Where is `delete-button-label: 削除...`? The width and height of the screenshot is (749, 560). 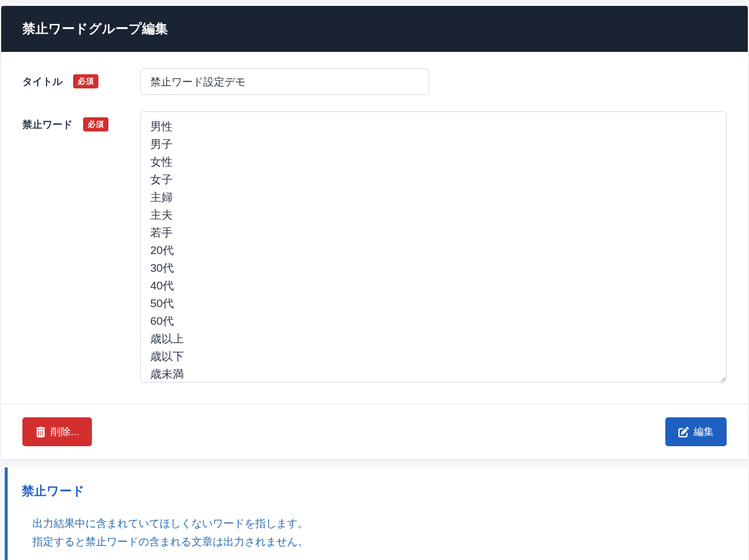 delete-button-label: 削除... is located at coordinates (65, 431).